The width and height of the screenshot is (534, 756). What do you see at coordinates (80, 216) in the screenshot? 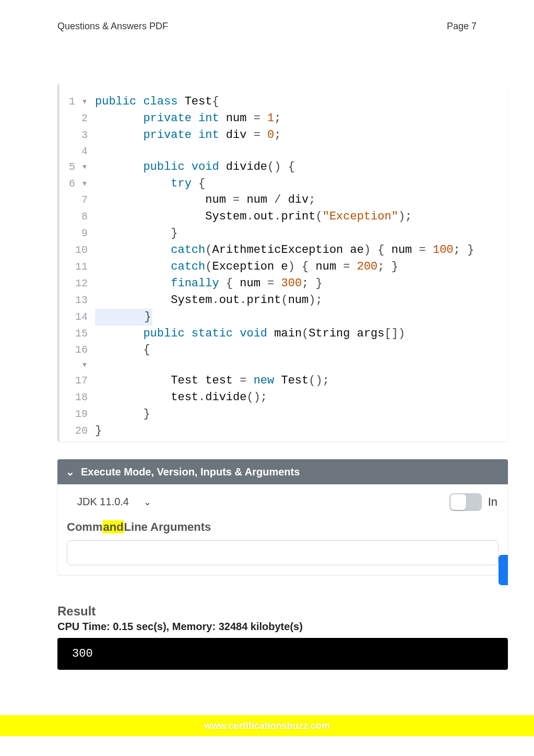
I see `line-number: 8` at bounding box center [80, 216].